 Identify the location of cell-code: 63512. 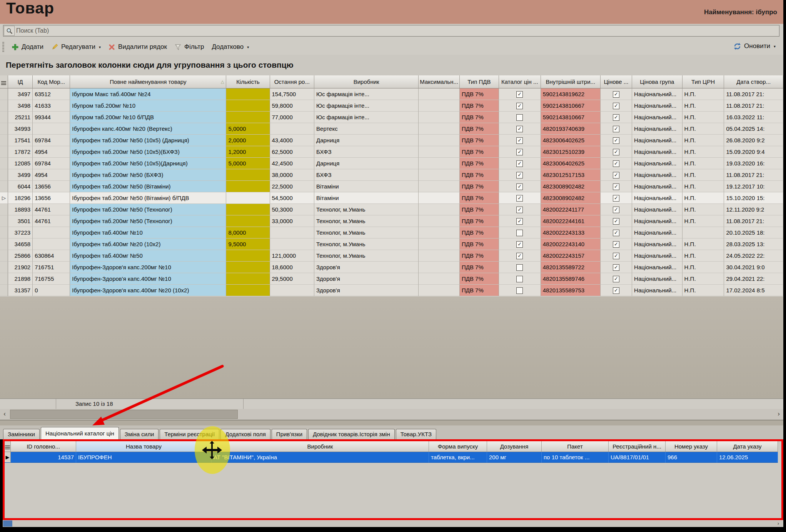
(52, 94).